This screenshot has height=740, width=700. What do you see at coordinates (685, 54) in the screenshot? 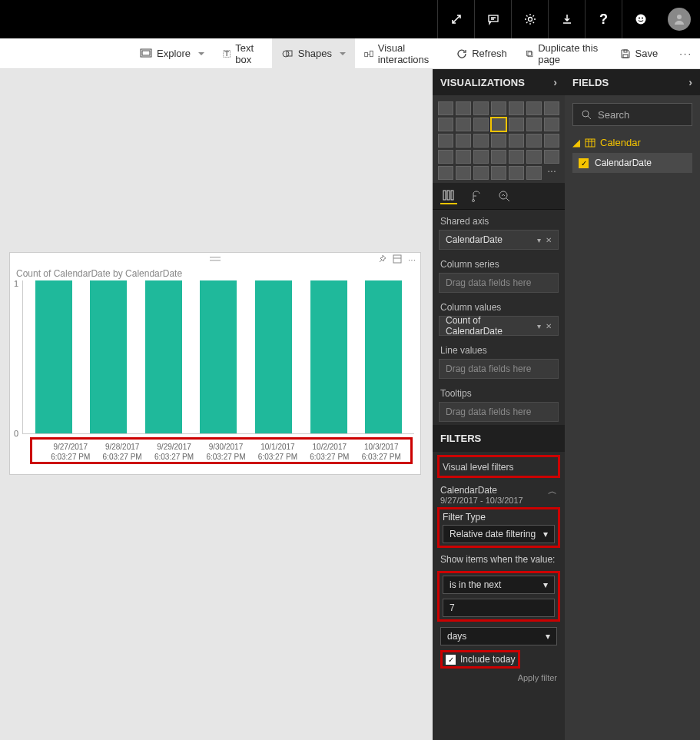
I see `toolbar-more-icon: ···` at bounding box center [685, 54].